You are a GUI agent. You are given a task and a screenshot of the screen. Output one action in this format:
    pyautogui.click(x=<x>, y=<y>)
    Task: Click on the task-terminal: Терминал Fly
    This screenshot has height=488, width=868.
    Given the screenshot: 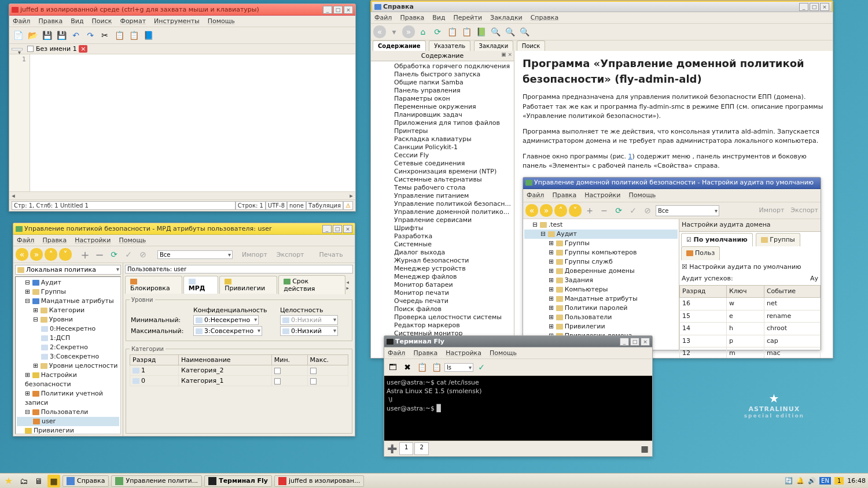 What is the action you would take?
    pyautogui.click(x=238, y=481)
    